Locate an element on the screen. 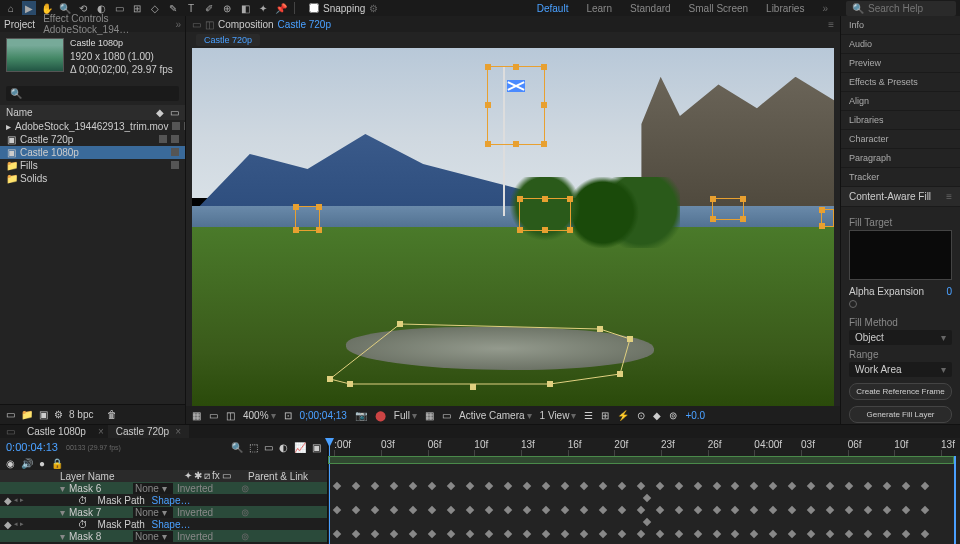 This screenshot has width=960, height=544. draft3d-icon: ▣ is located at coordinates (316, 448).